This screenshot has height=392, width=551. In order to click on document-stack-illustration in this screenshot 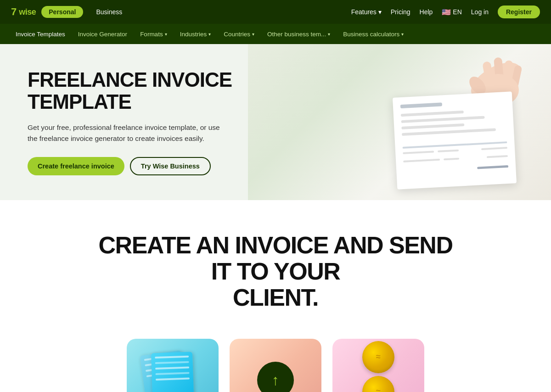, I will do `click(173, 371)`.